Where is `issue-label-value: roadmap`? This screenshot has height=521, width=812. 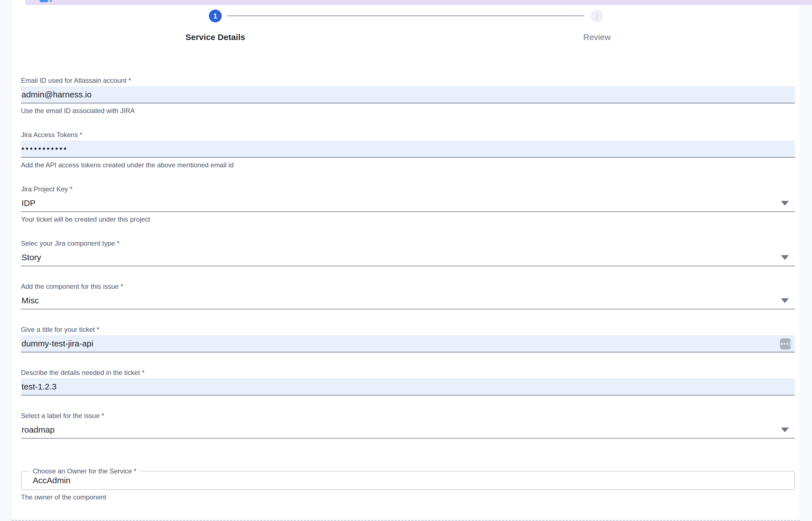 issue-label-value: roadmap is located at coordinates (38, 430).